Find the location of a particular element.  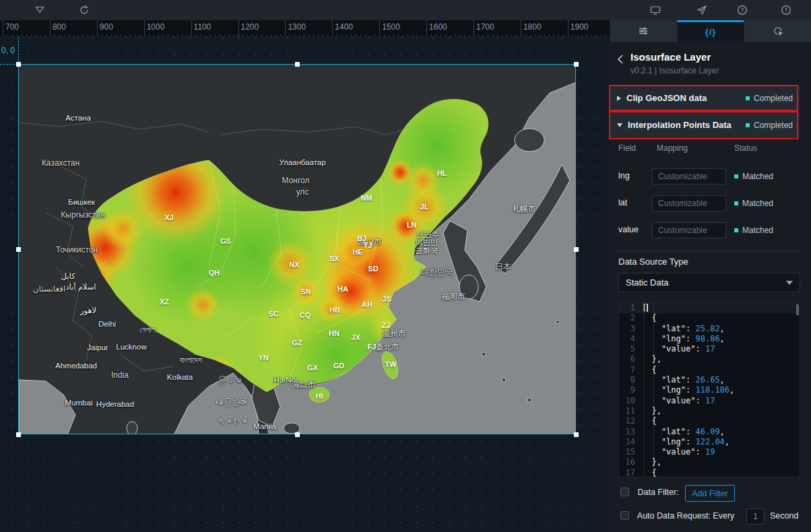

selection-handle-e is located at coordinates (577, 249).